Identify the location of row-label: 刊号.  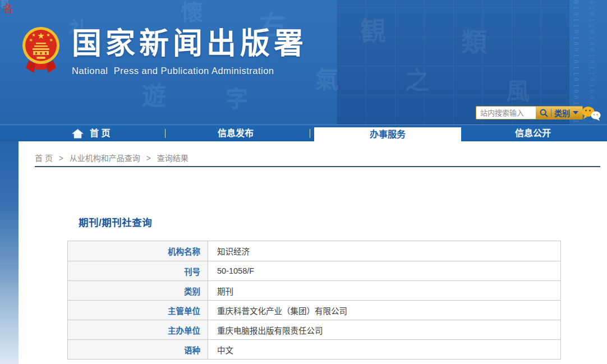
(138, 271).